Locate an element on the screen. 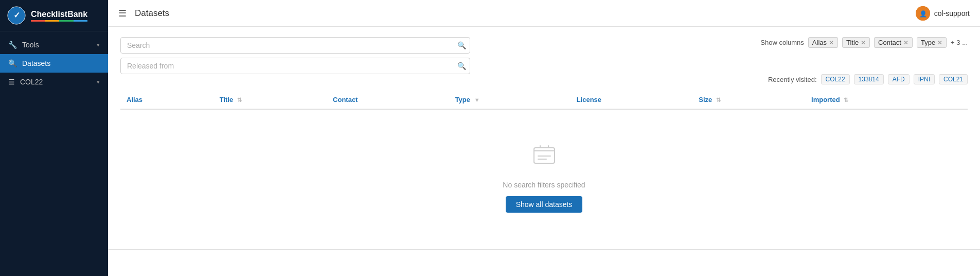  search-wrap: 🔍 is located at coordinates (295, 45).